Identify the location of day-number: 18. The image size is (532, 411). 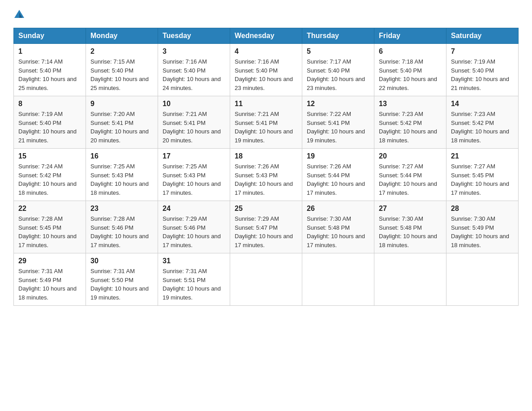
(266, 156).